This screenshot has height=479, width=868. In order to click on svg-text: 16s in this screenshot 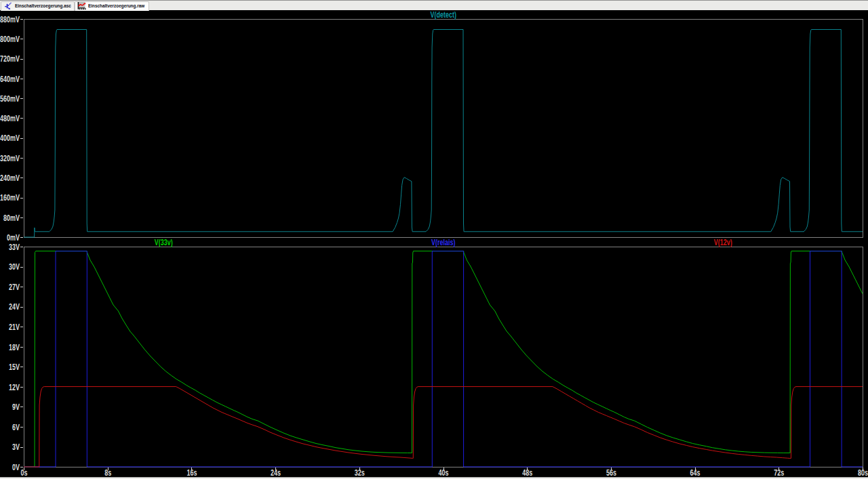, I will do `click(191, 472)`.